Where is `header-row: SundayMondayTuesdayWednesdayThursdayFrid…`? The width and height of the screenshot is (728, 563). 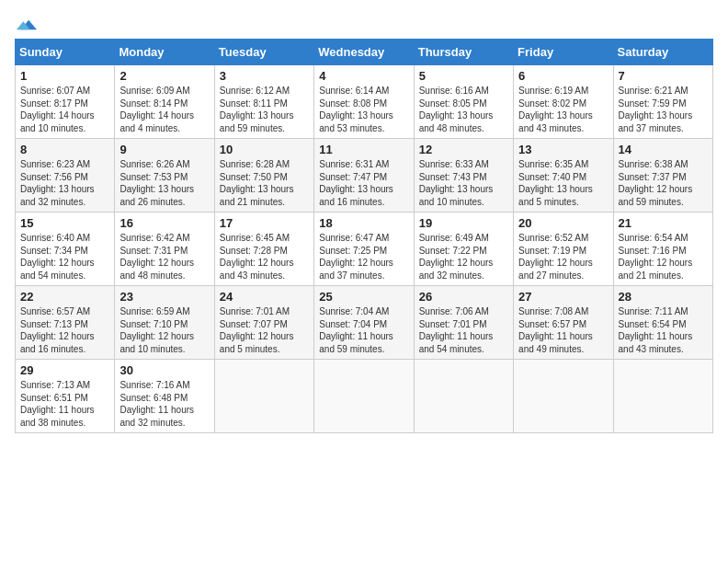 header-row: SundayMondayTuesdayWednesdayThursdayFrid… is located at coordinates (364, 52).